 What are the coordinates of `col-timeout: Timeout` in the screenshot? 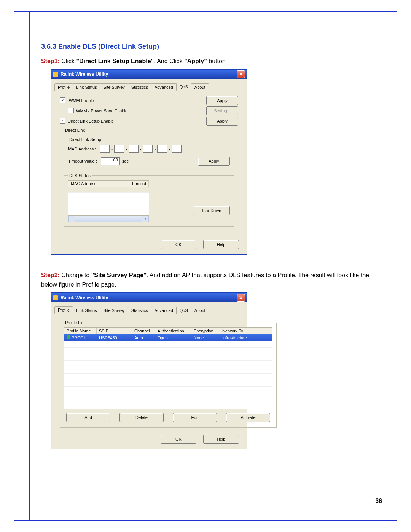 It's located at (139, 184).